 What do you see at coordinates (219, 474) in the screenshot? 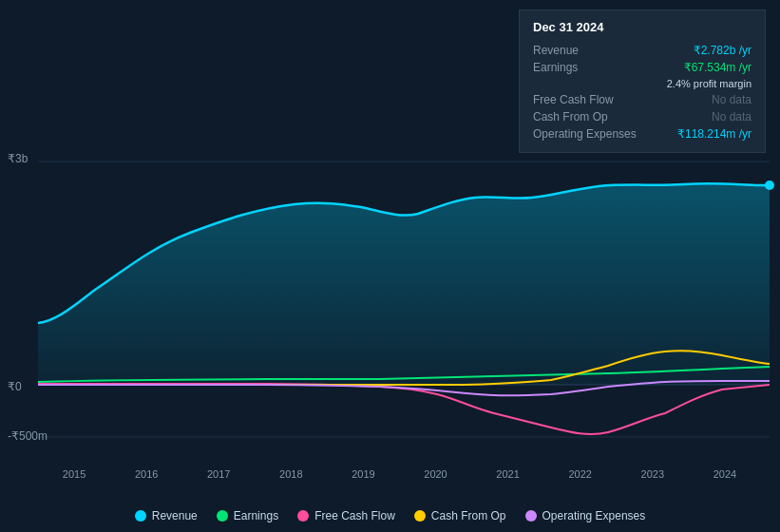
I see `x-label-2017: 2017` at bounding box center [219, 474].